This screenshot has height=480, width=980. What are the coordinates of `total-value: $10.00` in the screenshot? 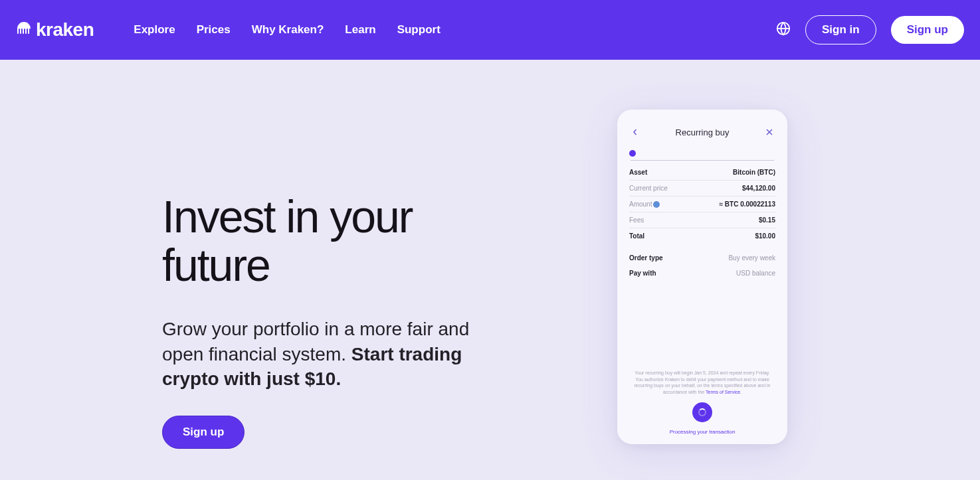 It's located at (765, 236).